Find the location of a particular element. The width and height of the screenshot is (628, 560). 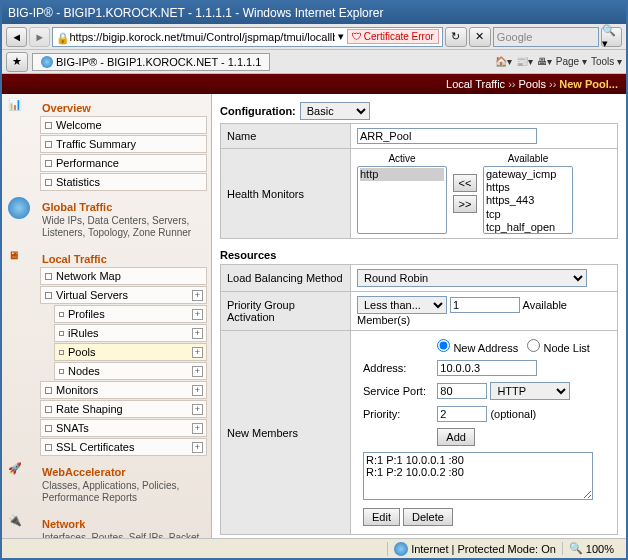

address-label: Address: is located at coordinates (395, 368).